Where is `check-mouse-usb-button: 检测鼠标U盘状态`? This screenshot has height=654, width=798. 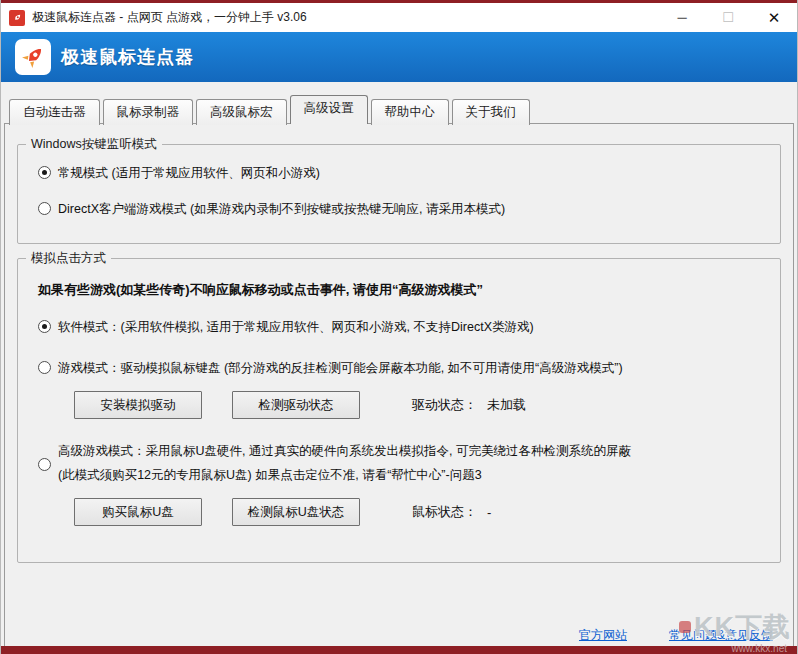 check-mouse-usb-button: 检测鼠标U盘状态 is located at coordinates (296, 512).